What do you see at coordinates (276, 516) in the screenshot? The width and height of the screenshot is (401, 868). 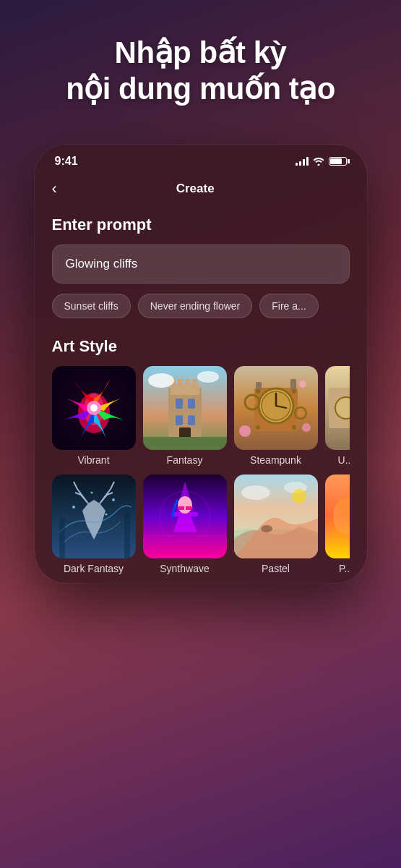 I see `art-thumb-pastel` at bounding box center [276, 516].